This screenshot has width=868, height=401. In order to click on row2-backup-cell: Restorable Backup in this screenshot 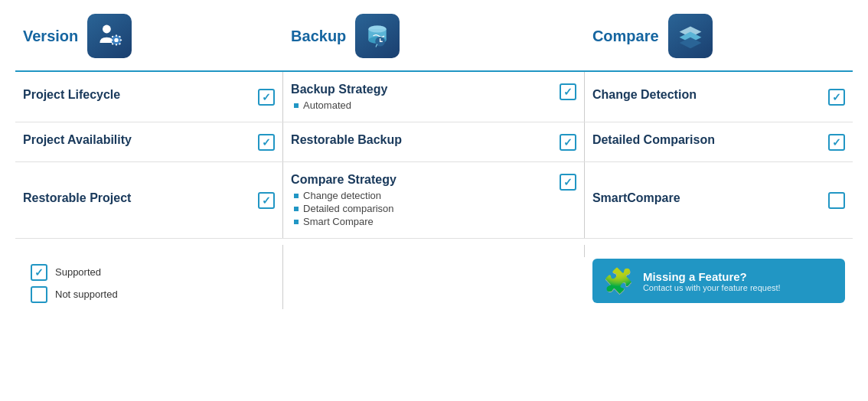, I will do `click(434, 142)`.